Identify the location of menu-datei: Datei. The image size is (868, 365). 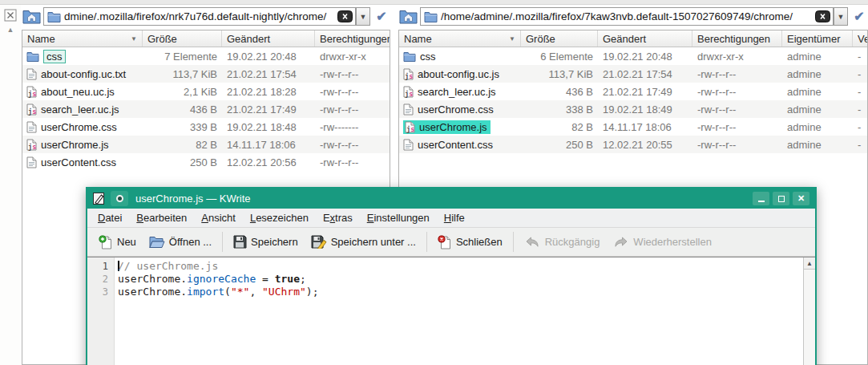
(110, 218).